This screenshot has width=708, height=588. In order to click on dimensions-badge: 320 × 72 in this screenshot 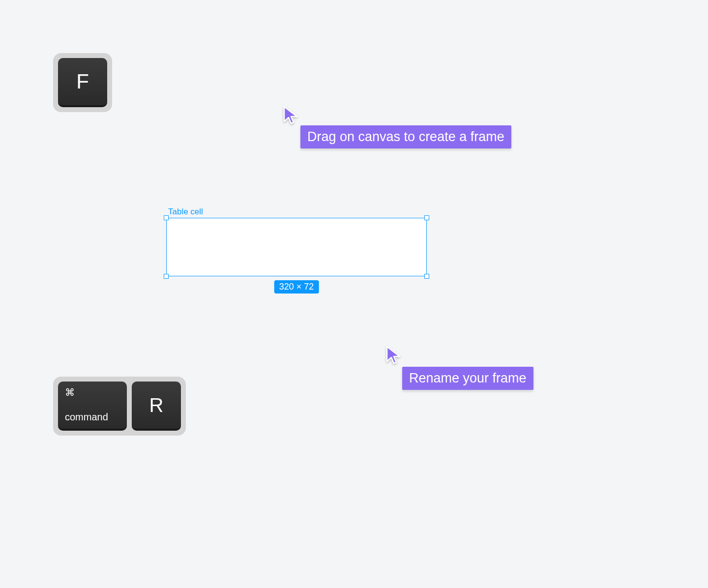, I will do `click(297, 287)`.